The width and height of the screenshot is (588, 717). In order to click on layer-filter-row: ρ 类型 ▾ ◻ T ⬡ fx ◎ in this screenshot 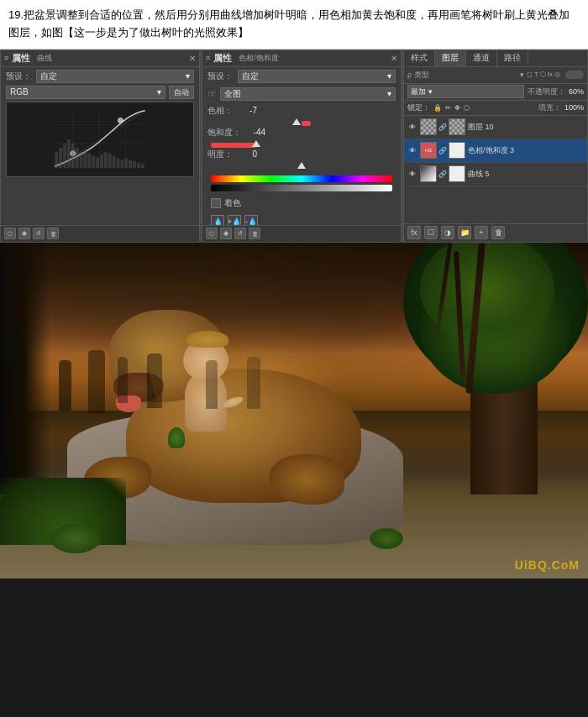, I will do `click(496, 76)`.